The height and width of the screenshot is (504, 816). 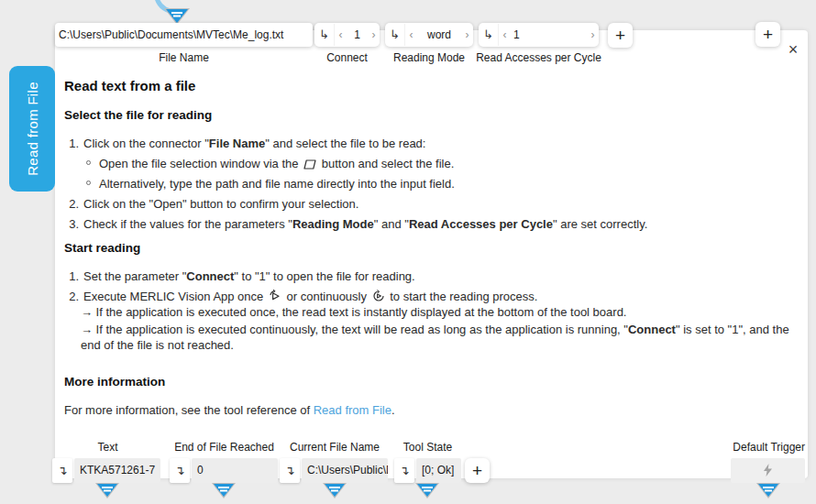 What do you see at coordinates (432, 411) in the screenshot?
I see `more-info-paragraph: For more information, see the tool refer…` at bounding box center [432, 411].